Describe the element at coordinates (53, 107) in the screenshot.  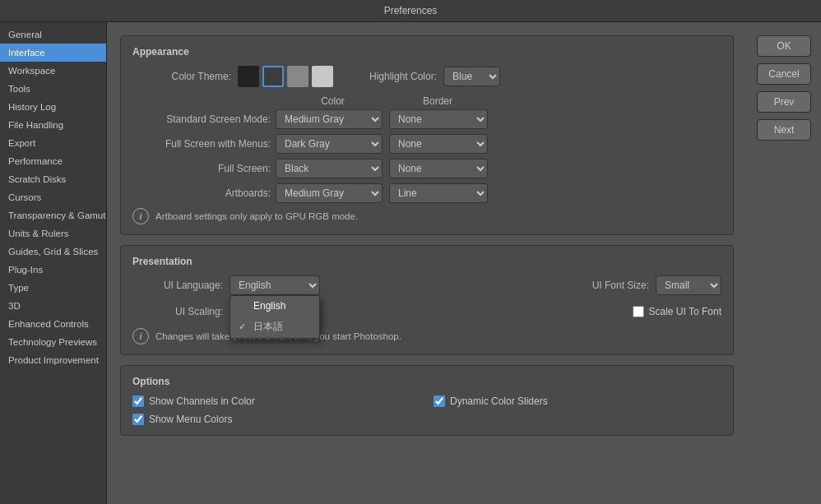
I see `sidebar-item-history-log: History Log` at that location.